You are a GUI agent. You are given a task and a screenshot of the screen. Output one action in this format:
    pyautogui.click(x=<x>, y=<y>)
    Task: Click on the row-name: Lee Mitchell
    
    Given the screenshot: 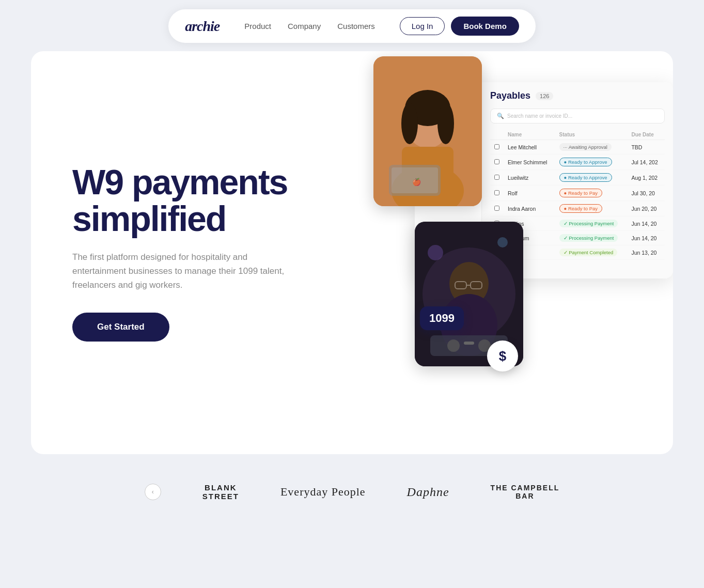 What is the action you would take?
    pyautogui.click(x=529, y=147)
    